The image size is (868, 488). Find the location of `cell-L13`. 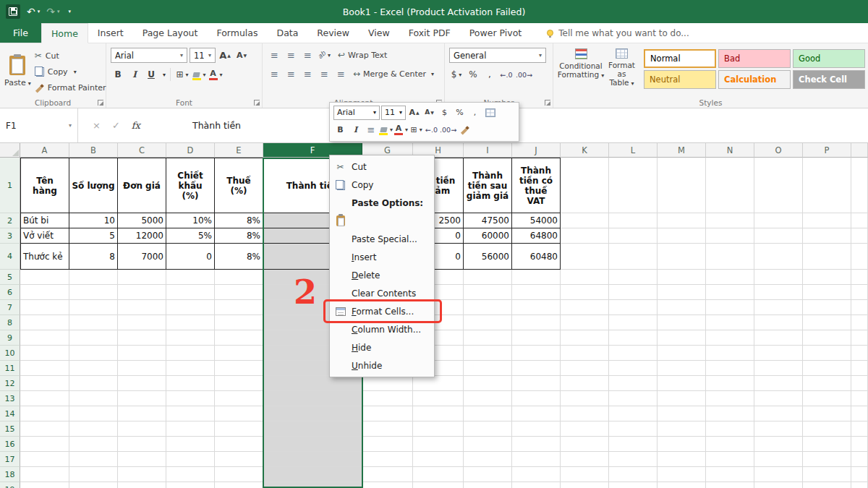

cell-L13 is located at coordinates (634, 399).